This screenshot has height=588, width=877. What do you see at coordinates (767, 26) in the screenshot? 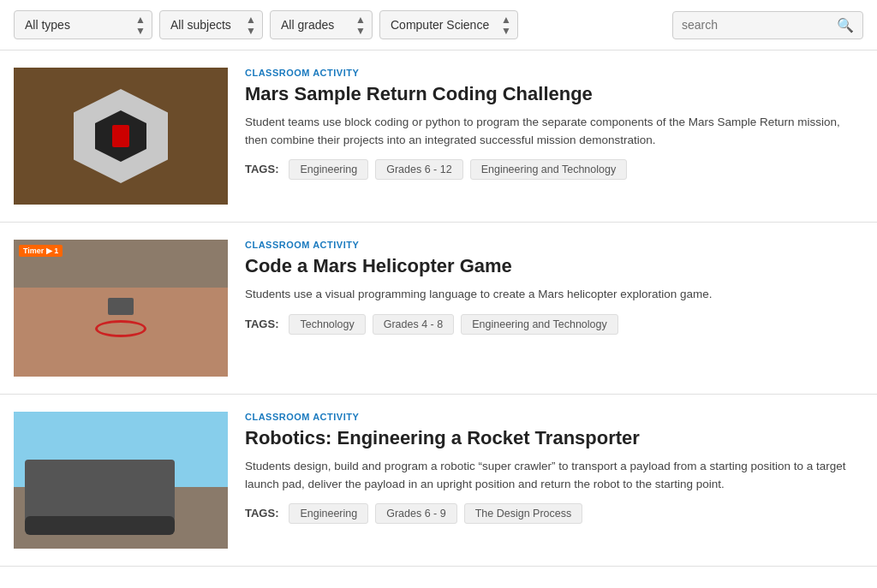
I see `search-wrapper: 🔍` at bounding box center [767, 26].